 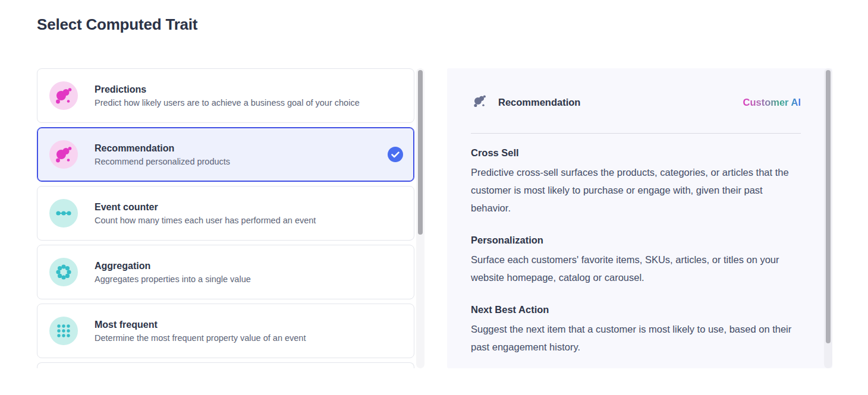 I want to click on detail-header: Recommendation Customer AI, so click(x=636, y=102).